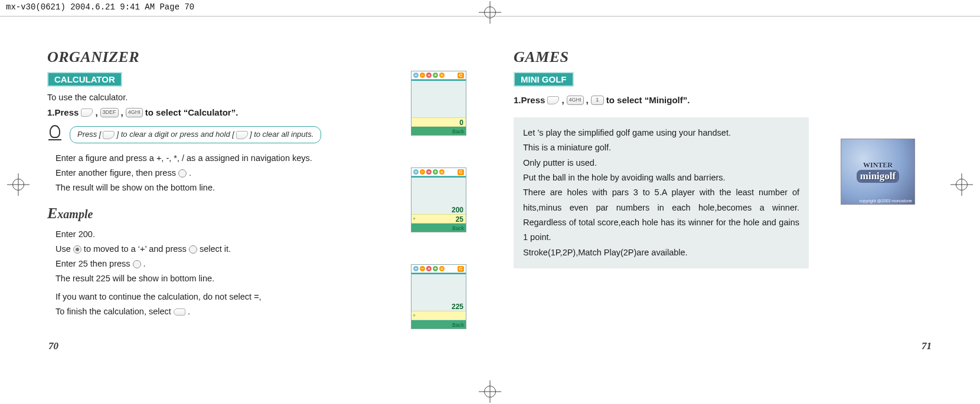  What do you see at coordinates (63, 113) in the screenshot?
I see `step1-prefix: 1.Press` at bounding box center [63, 113].